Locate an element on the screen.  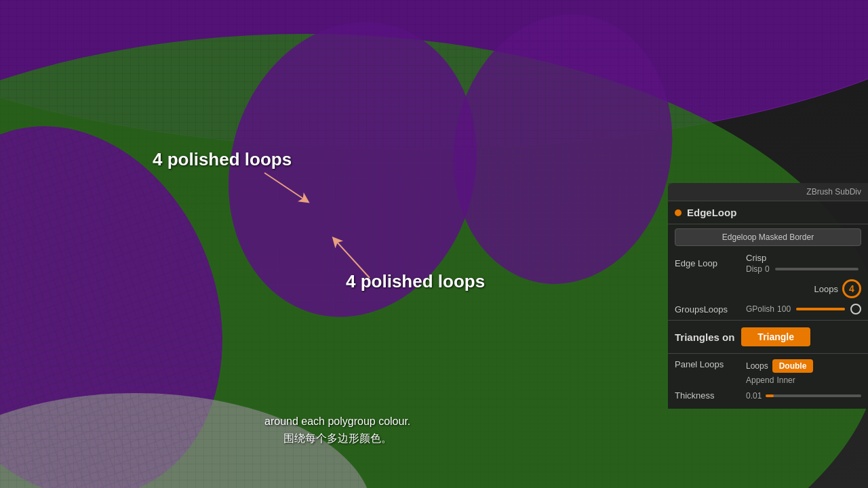
groups-loops-label: GroupsLoops is located at coordinates (711, 309).